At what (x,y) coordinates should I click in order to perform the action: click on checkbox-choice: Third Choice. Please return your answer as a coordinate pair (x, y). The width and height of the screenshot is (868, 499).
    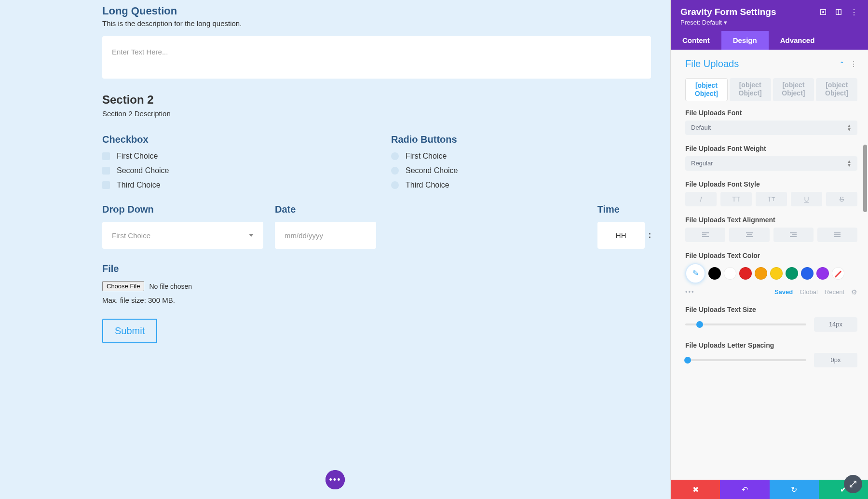
    Looking at the image, I should click on (232, 185).